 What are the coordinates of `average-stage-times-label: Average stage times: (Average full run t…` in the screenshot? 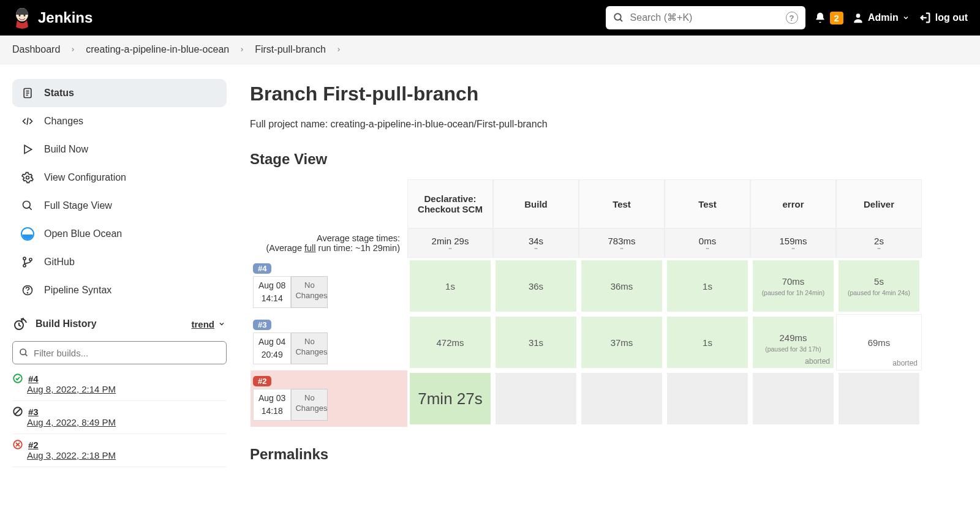 It's located at (329, 243).